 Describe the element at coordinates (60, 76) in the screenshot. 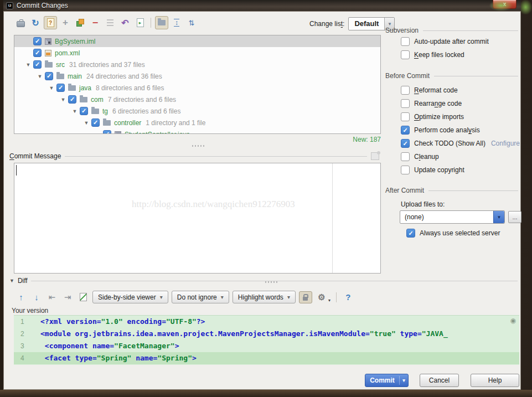

I see `folder-icon` at that location.